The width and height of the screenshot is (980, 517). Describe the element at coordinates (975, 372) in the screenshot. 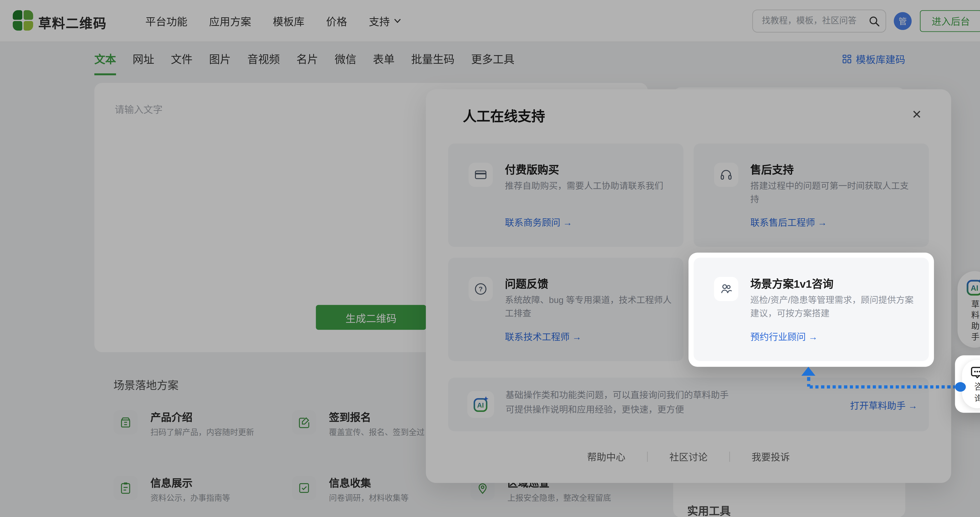

I see `chat-bubble-icon` at that location.